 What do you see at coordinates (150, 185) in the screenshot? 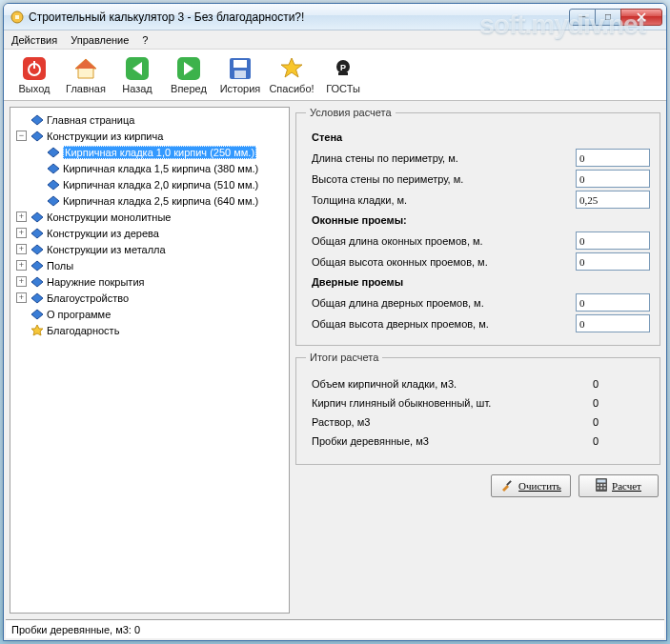
I see `tree-brick-child-2: Кирпичная кладка 2,0 кирпича (510 мм.)` at bounding box center [150, 185].